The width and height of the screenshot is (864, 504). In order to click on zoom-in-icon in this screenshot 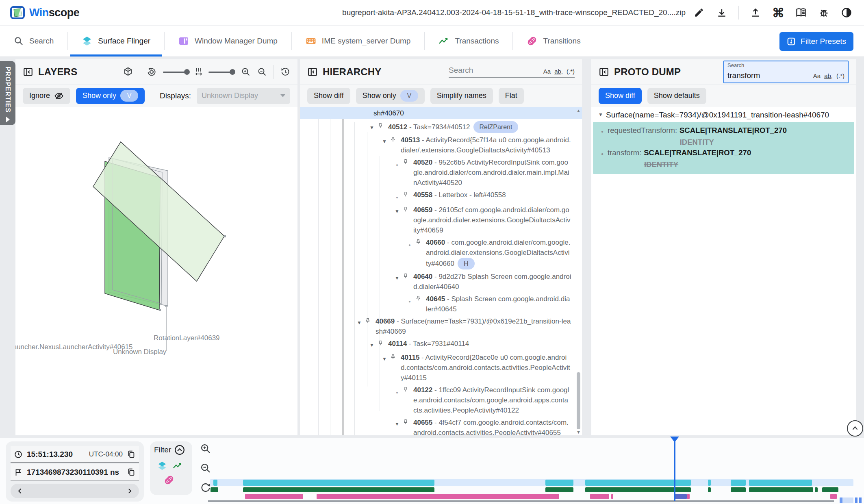, I will do `click(246, 72)`.